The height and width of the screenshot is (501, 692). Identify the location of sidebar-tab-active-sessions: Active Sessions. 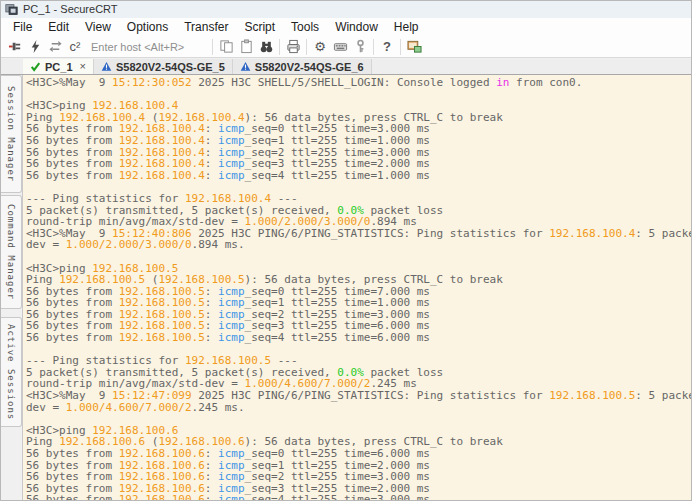
(12, 372).